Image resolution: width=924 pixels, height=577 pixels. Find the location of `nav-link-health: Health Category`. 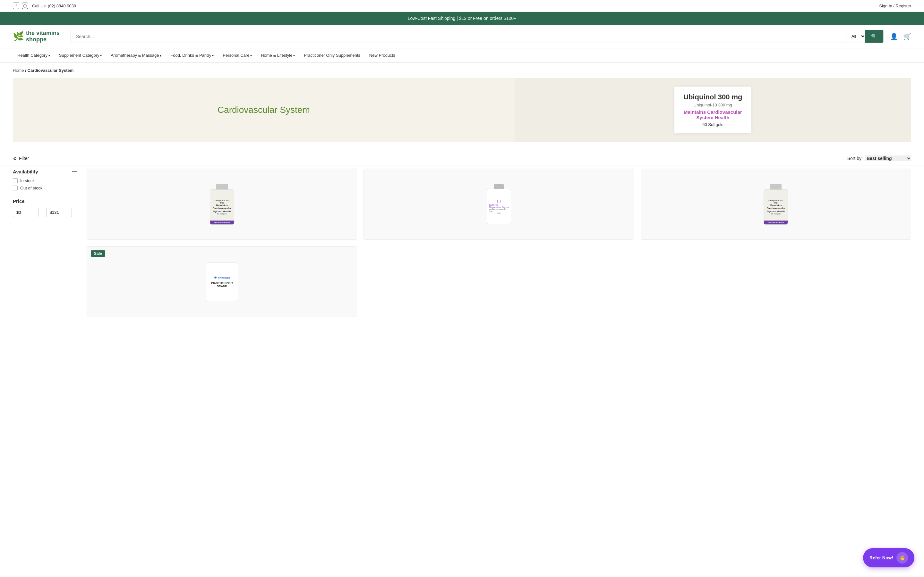

nav-link-health: Health Category is located at coordinates (34, 55).